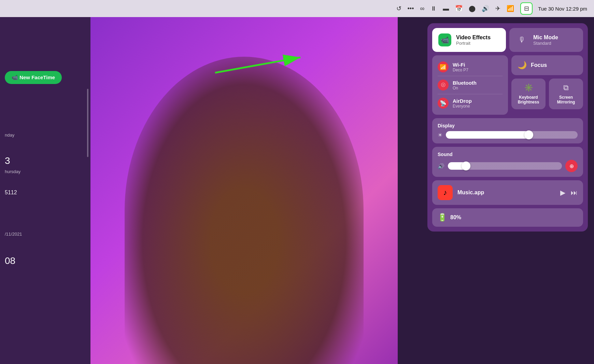 The width and height of the screenshot is (594, 364). I want to click on network-tile: 📶 Wi-Fi Deco P7 ⦾ Bluetooth On 📡 AirDrop, so click(470, 85).